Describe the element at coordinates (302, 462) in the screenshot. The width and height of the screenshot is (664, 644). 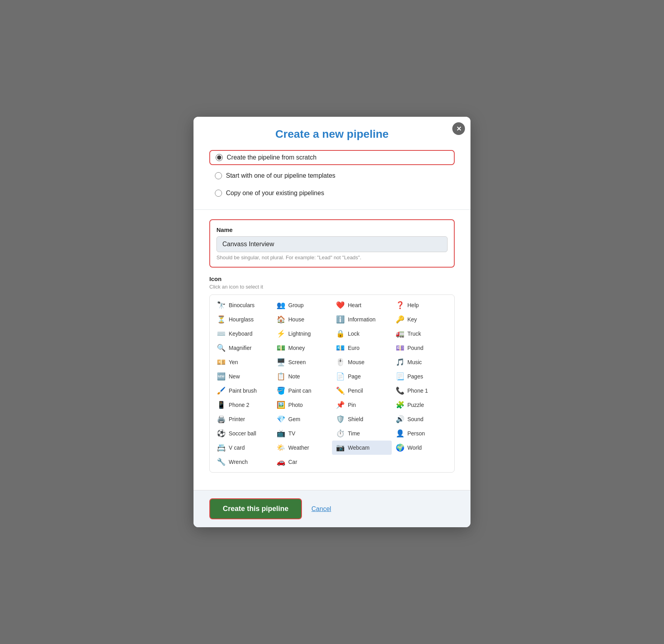
I see `icon-item-car: 🚗Car` at that location.